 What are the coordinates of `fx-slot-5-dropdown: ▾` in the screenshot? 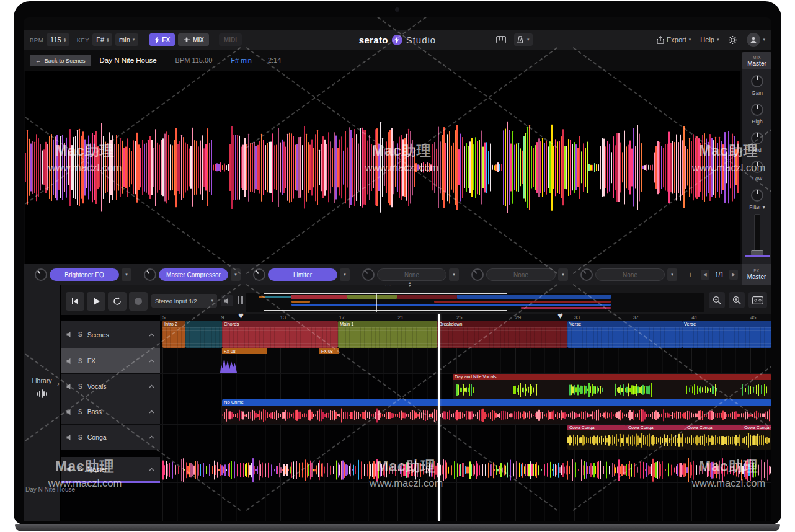 It's located at (563, 275).